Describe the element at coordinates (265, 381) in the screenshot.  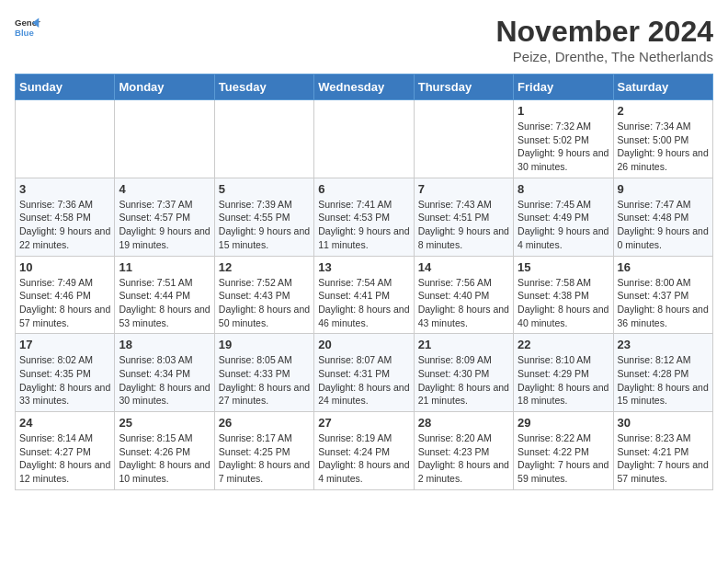
I see `day-info: Sunrise: 8:05 AM Sunset: 4:33 PM Dayligh…` at that location.